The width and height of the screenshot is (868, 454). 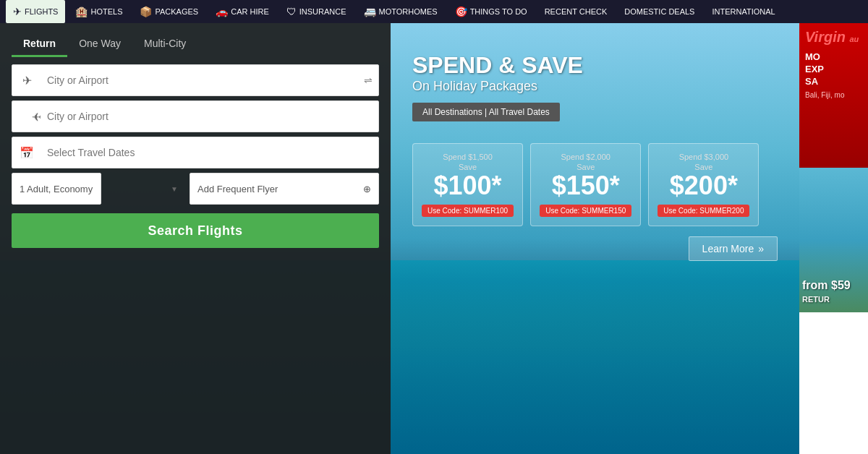 I want to click on things-icon: 🎯, so click(x=461, y=12).